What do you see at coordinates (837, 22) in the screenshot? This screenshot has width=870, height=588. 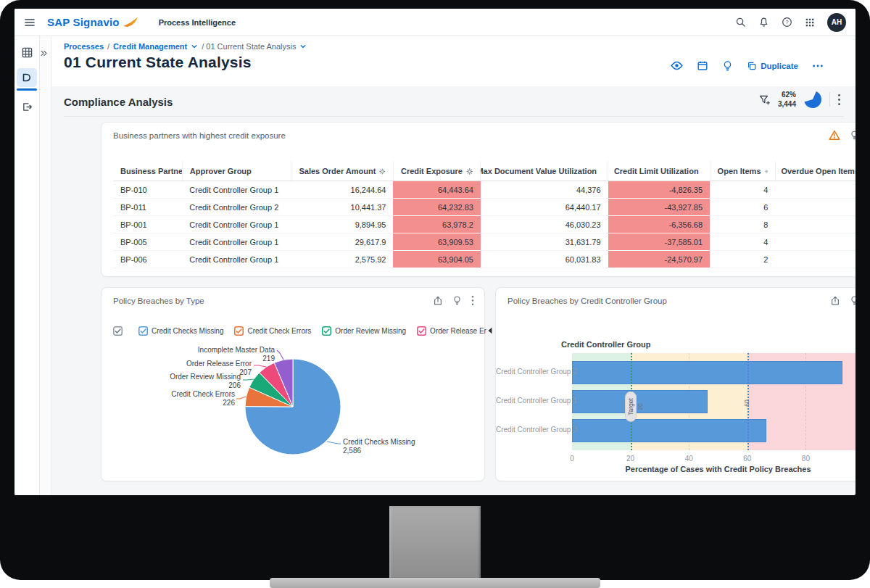 I see `user-avatar: AH` at bounding box center [837, 22].